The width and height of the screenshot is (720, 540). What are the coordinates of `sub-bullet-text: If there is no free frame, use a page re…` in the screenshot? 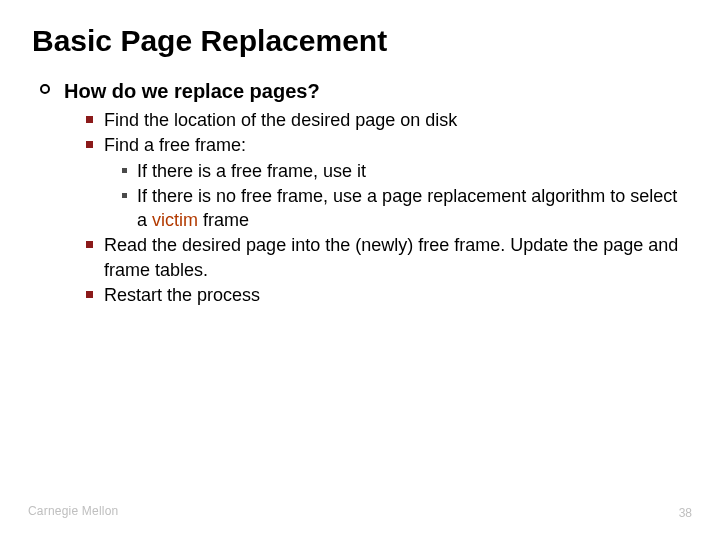 It's located at (412, 208).